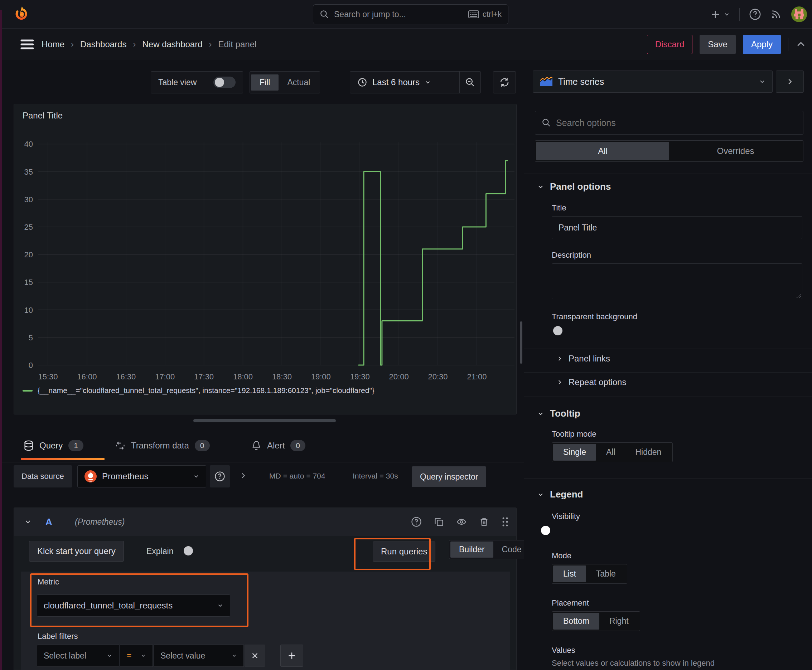 The image size is (812, 670). What do you see at coordinates (160, 551) in the screenshot?
I see `explain-label: Explain` at bounding box center [160, 551].